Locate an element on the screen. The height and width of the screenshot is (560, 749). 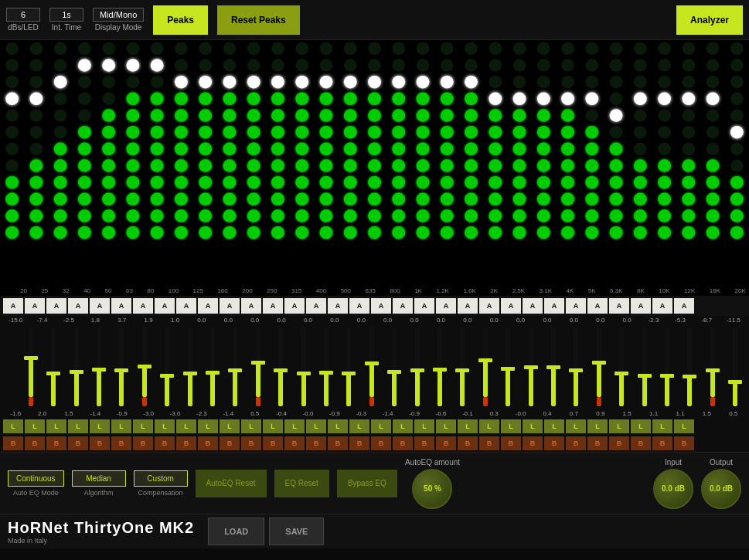
band-button-7: A is located at coordinates (165, 306).